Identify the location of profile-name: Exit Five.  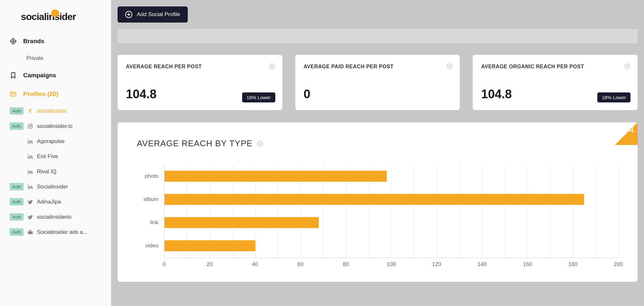
(69, 157).